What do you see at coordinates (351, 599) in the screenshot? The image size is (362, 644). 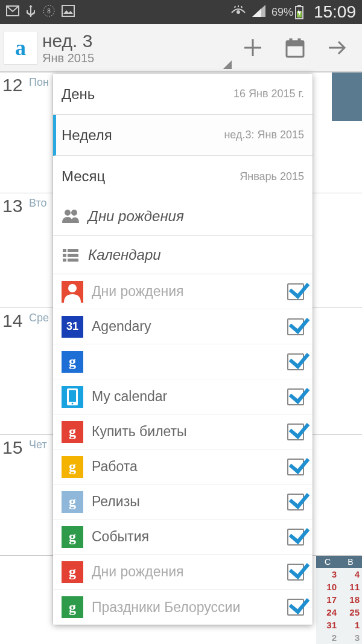 I see `mini-day: 18` at bounding box center [351, 599].